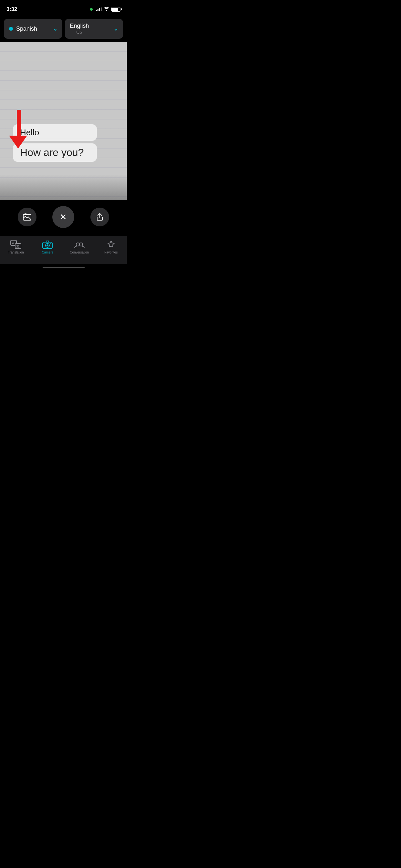 Image resolution: width=401 pixels, height=868 pixels. What do you see at coordinates (27, 217) in the screenshot?
I see `photo-library-icon` at bounding box center [27, 217].